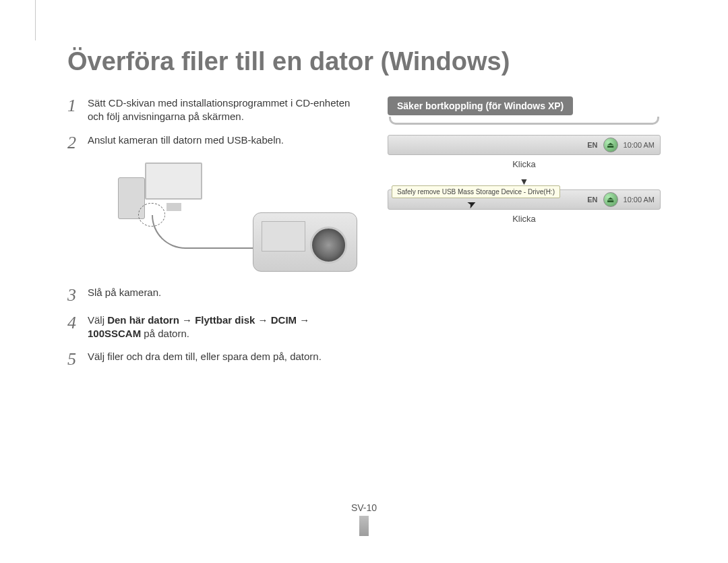 Image resolution: width=728 pixels, height=563 pixels. I want to click on step-text: Välj Den här datorn → Flyttbar disk → DC…, so click(226, 328).